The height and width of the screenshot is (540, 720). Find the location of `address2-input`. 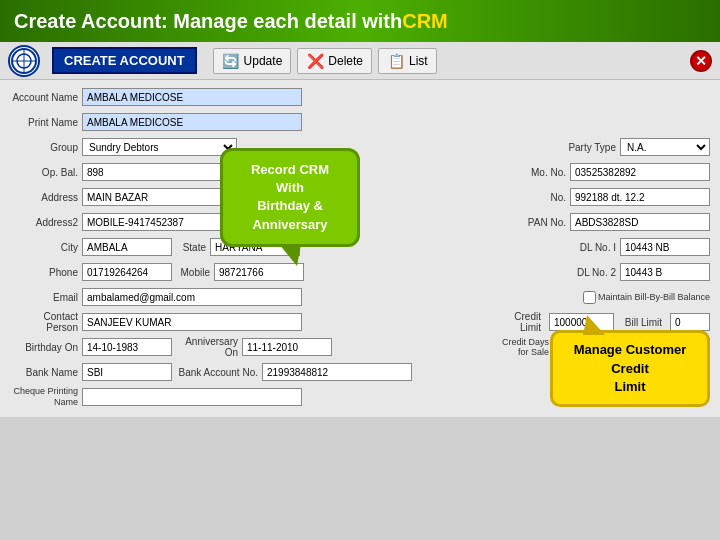

address2-input is located at coordinates (157, 222).